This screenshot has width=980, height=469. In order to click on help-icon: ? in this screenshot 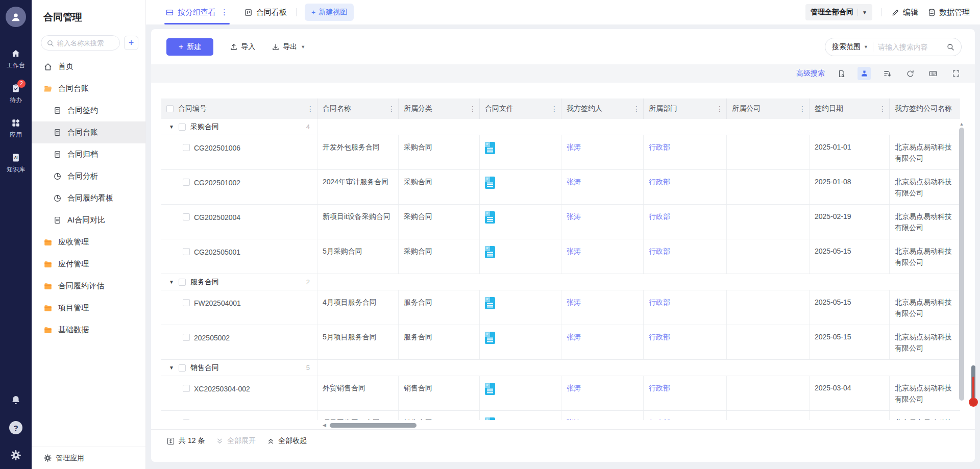, I will do `click(16, 428)`.